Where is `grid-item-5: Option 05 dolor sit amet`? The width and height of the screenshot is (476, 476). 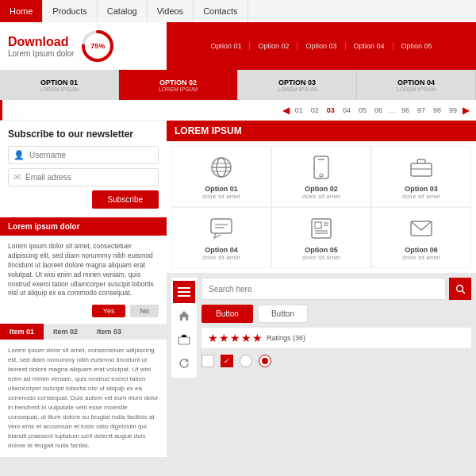
grid-item-5: Option 05 dolor sit amet is located at coordinates (321, 238).